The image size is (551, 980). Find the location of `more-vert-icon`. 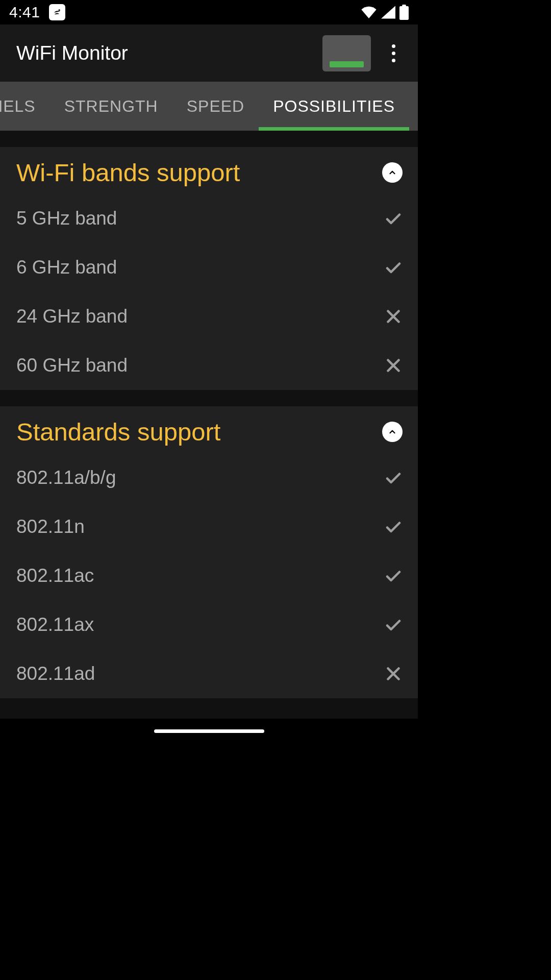

more-vert-icon is located at coordinates (394, 53).